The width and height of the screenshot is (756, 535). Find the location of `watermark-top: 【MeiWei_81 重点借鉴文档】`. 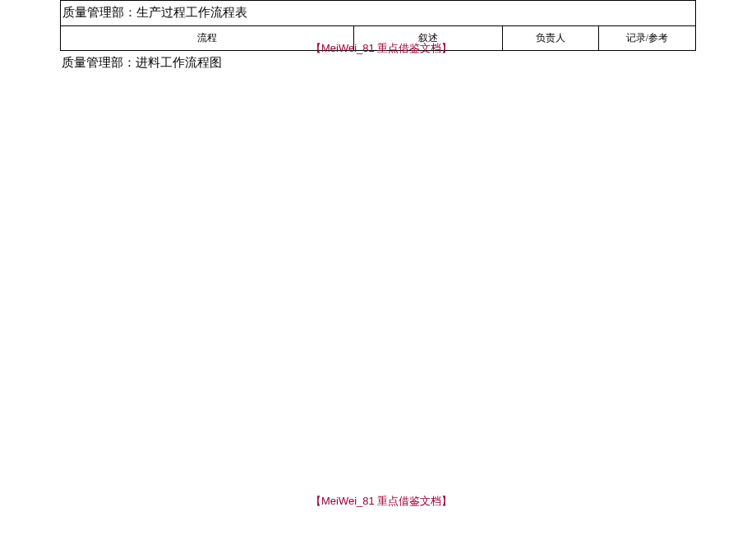

watermark-top: 【MeiWei_81 重点借鉴文档】 is located at coordinates (381, 48).